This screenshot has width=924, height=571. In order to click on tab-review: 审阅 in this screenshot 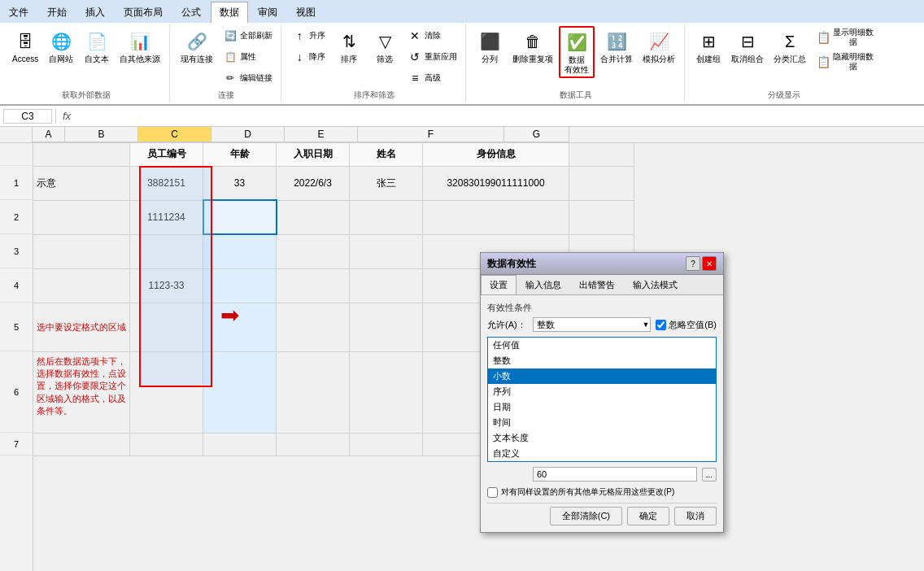, I will do `click(268, 12)`.